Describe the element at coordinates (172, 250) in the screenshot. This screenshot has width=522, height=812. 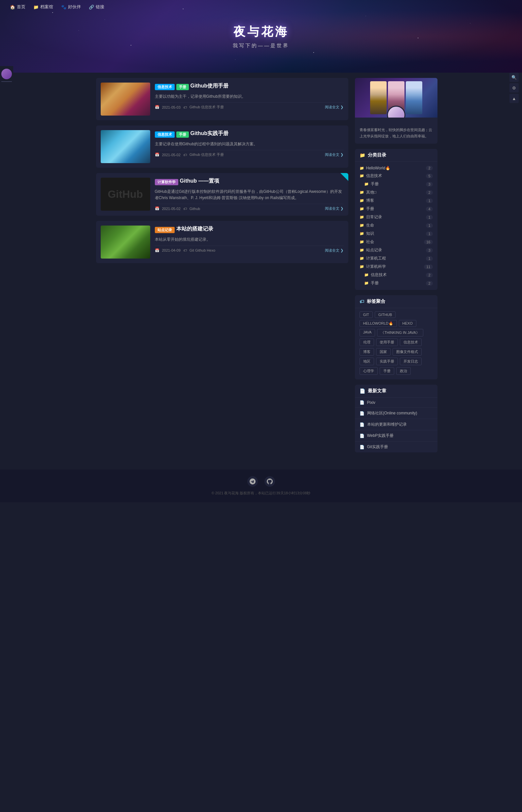
I see `article-date: 2021-04-09` at that location.